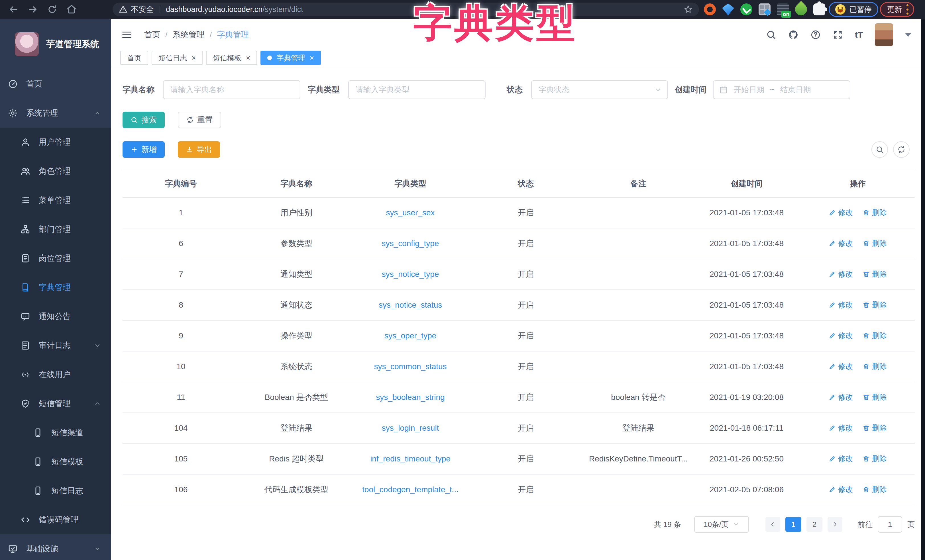 The width and height of the screenshot is (925, 560). Describe the element at coordinates (56, 44) in the screenshot. I see `app-logo: 芋道管理系统` at that location.